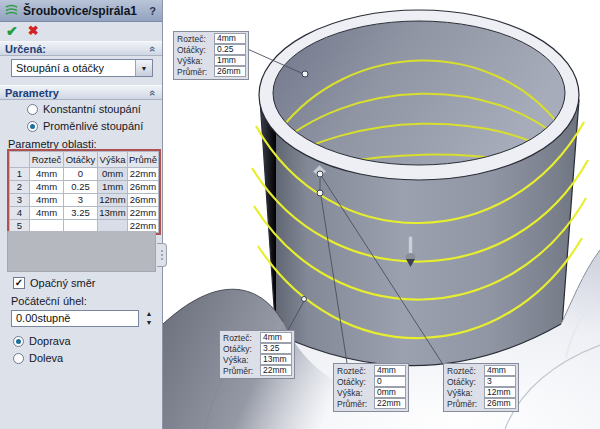 Image resolution: width=600 pixels, height=429 pixels. I want to click on table-header-cell: Rozteč, so click(47, 160).